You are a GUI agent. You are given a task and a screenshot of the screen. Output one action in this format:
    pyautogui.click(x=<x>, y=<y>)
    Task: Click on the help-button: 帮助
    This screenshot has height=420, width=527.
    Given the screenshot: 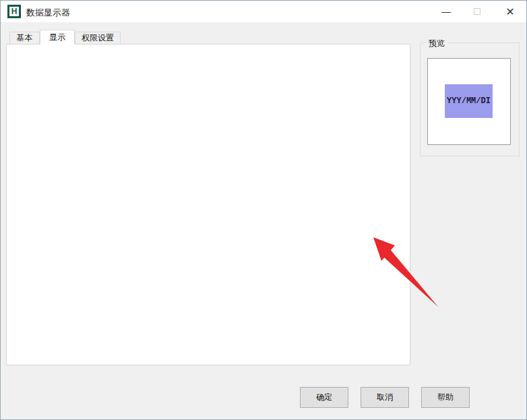 What is the action you would take?
    pyautogui.click(x=445, y=398)
    